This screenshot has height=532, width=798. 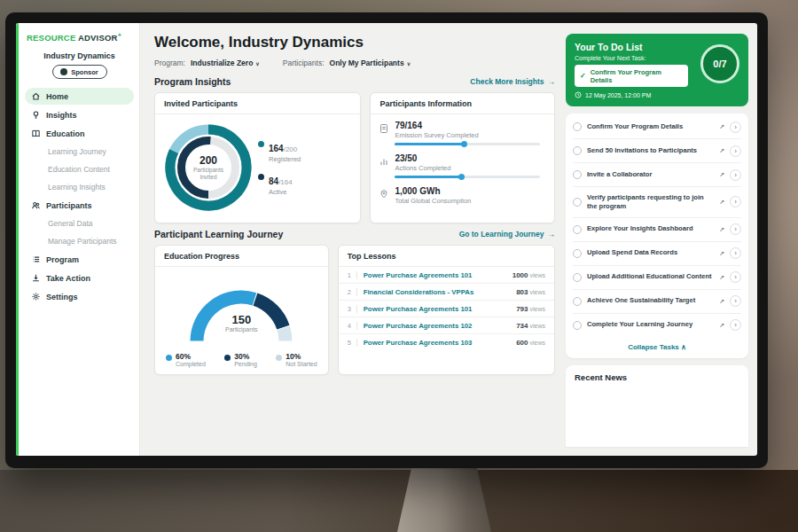 What do you see at coordinates (521, 309) in the screenshot?
I see `lesson-views: 793` at bounding box center [521, 309].